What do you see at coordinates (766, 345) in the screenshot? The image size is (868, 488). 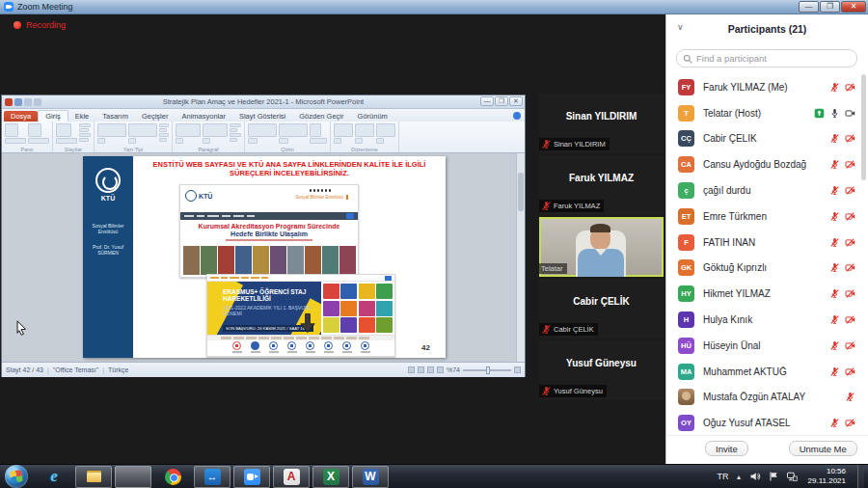 I see `participant-name: Hüseyin Ünal` at bounding box center [766, 345].